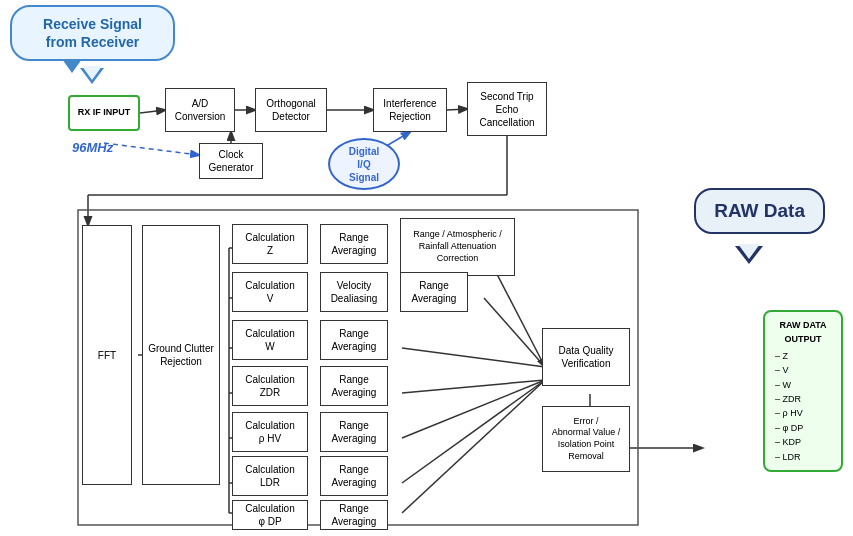  Describe the element at coordinates (749, 252) in the screenshot. I see `raw-bubble-tail-inner` at that location.